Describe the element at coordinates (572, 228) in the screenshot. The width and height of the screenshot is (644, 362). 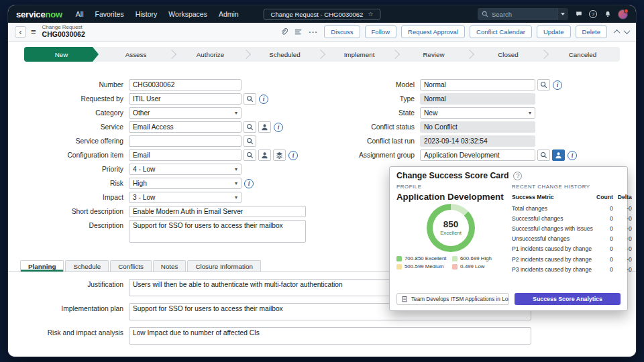
I see `table-row: Successful changes with issues0-0` at that location.